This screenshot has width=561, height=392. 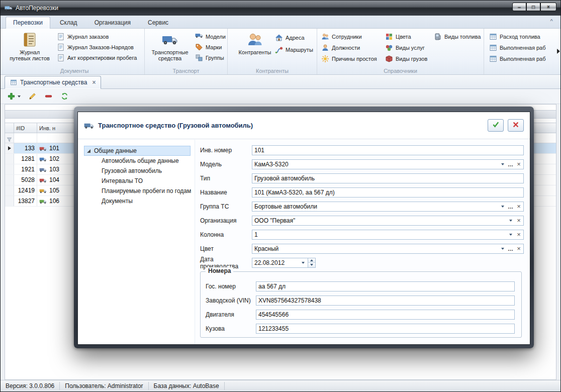 What do you see at coordinates (377, 207) in the screenshot?
I see `vehicle-group-input` at bounding box center [377, 207].